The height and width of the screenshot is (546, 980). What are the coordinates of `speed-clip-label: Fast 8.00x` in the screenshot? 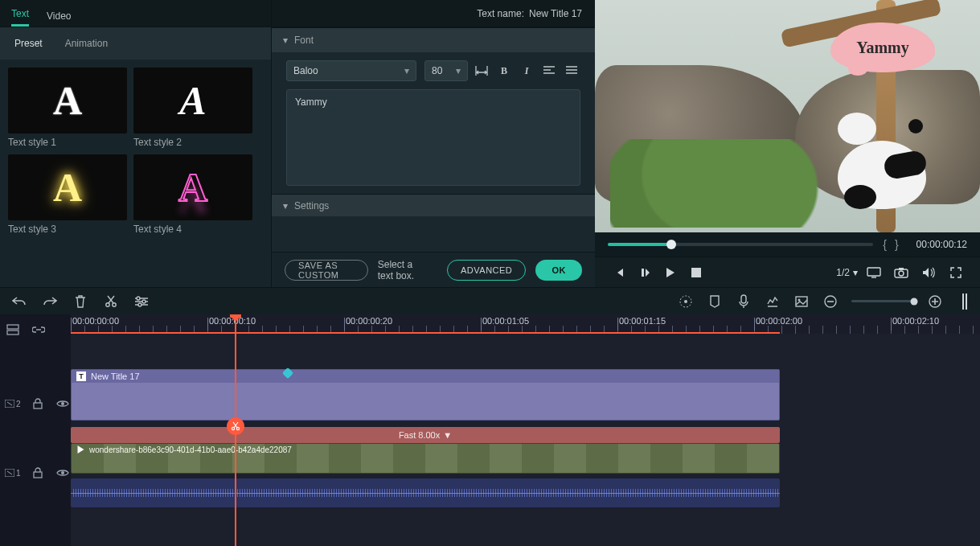 It's located at (420, 435).